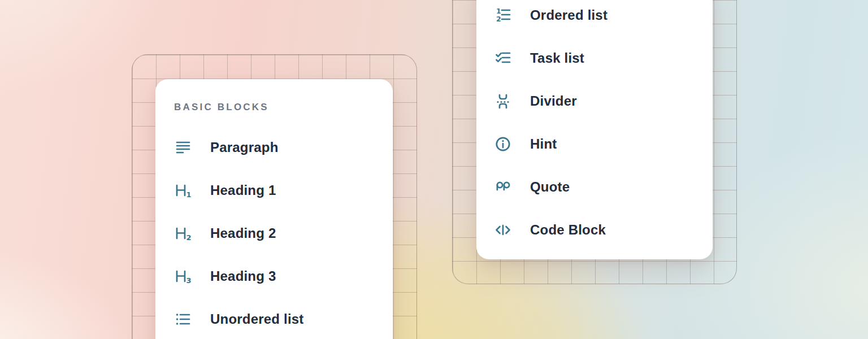 The image size is (868, 339). What do you see at coordinates (544, 144) in the screenshot?
I see `menu-item-label: Hint` at bounding box center [544, 144].